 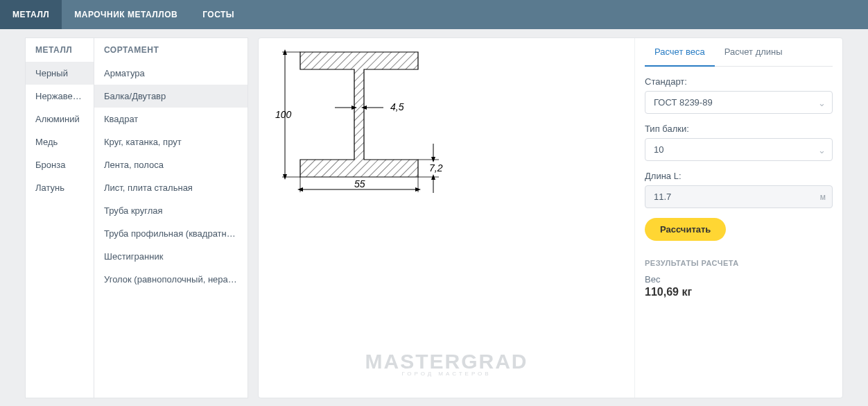 I want to click on calc-tab: Расчет длины, so click(x=754, y=52).